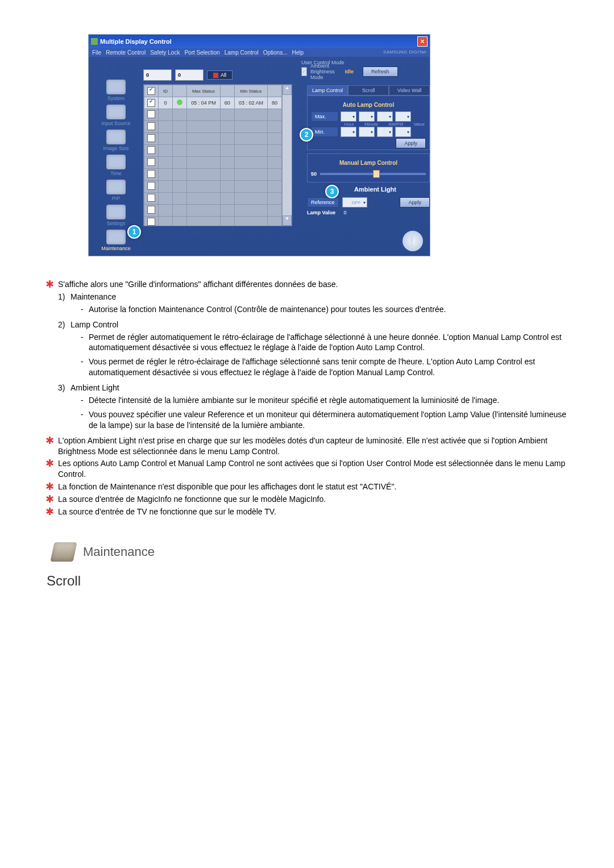 This screenshot has width=614, height=868. I want to click on menu-port: Port Selection, so click(202, 52).